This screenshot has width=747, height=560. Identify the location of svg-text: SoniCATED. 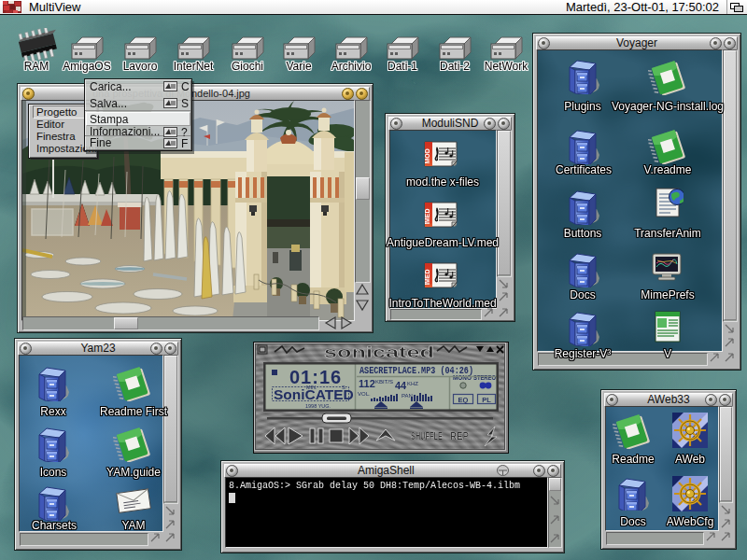
(314, 394).